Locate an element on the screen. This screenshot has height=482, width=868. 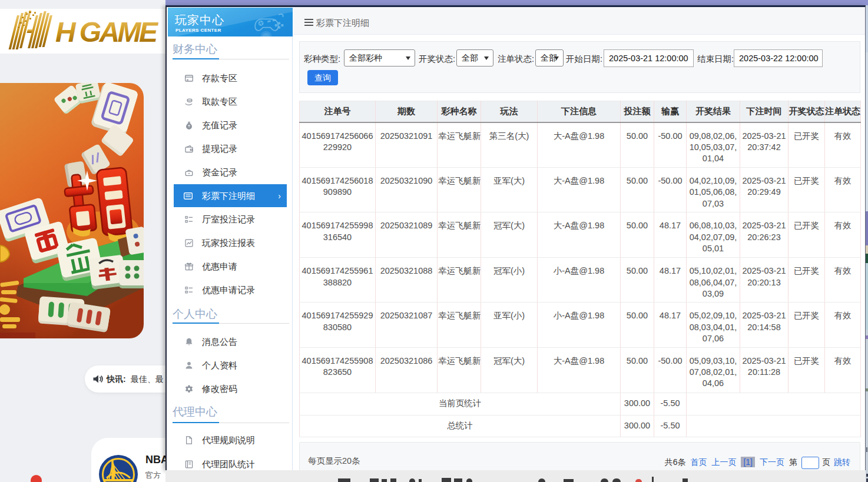
svg-text: H GAME is located at coordinates (107, 32).